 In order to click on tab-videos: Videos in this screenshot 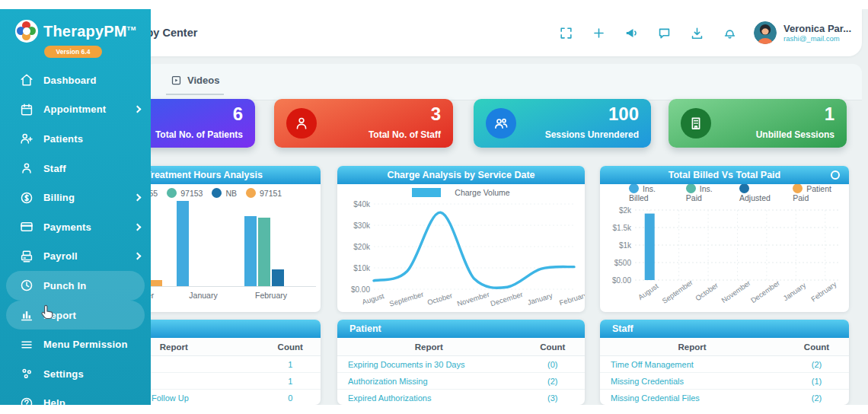, I will do `click(195, 84)`.